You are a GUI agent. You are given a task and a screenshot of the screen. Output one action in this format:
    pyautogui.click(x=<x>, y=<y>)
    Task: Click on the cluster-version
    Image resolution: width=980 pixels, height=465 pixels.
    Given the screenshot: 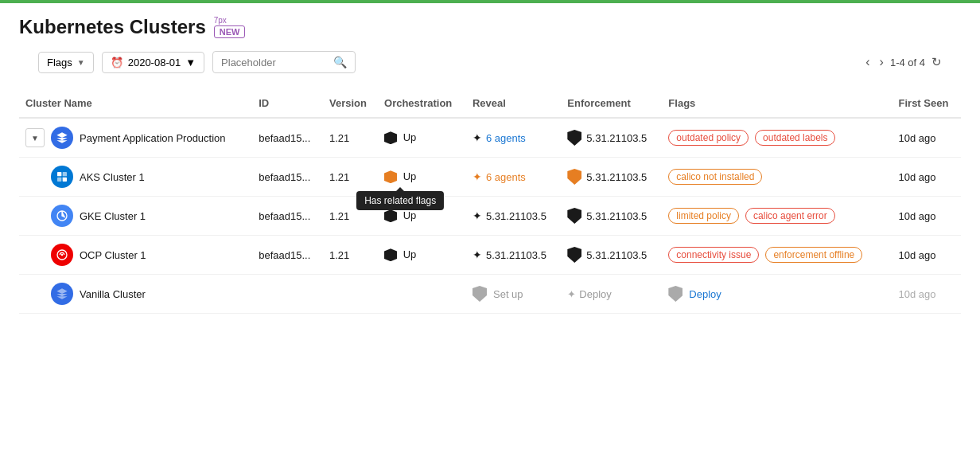 What is the action you would take?
    pyautogui.click(x=350, y=295)
    